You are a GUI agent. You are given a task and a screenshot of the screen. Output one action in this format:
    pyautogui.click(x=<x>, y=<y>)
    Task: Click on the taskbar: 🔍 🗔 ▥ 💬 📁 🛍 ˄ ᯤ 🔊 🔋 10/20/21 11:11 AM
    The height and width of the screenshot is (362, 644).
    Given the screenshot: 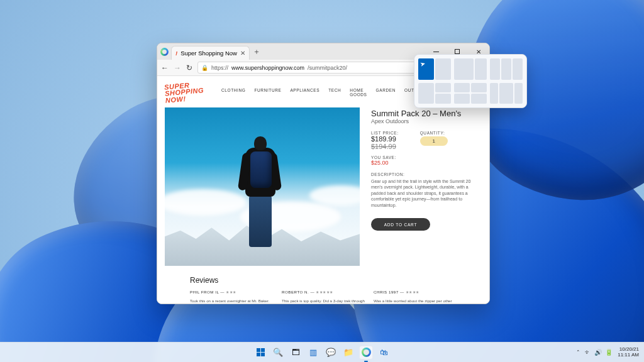 What is the action you would take?
    pyautogui.click(x=322, y=352)
    